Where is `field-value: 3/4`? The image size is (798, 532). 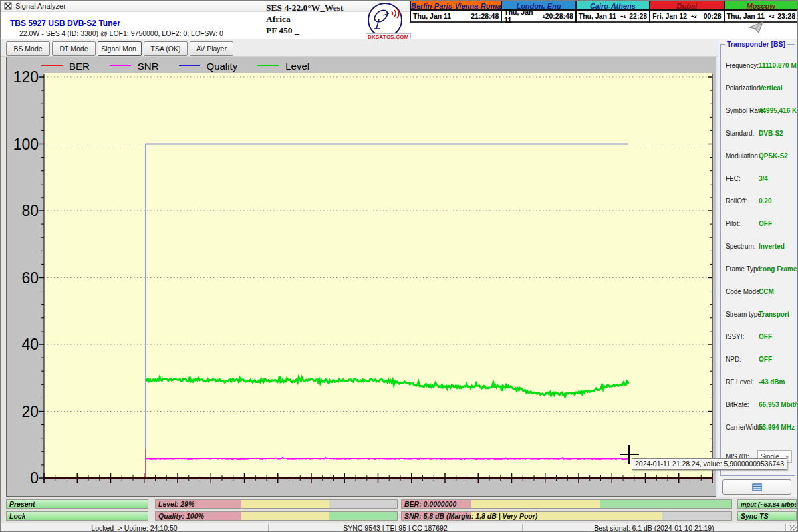 field-value: 3/4 is located at coordinates (763, 178).